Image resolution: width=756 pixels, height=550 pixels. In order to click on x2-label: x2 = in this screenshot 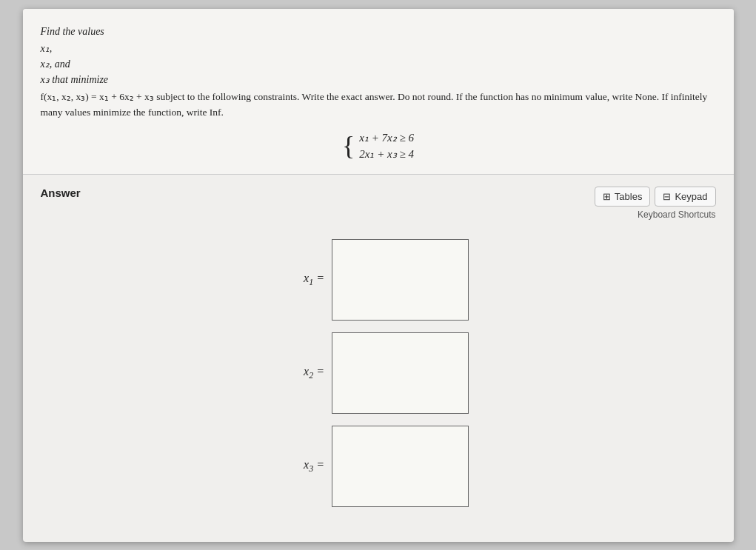, I will do `click(306, 373)`.